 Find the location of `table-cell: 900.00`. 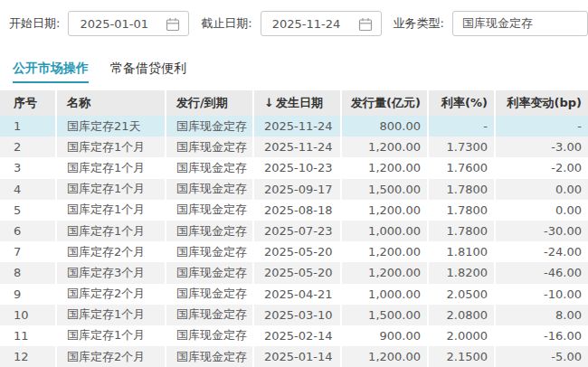

table-cell: 900.00 is located at coordinates (384, 336).